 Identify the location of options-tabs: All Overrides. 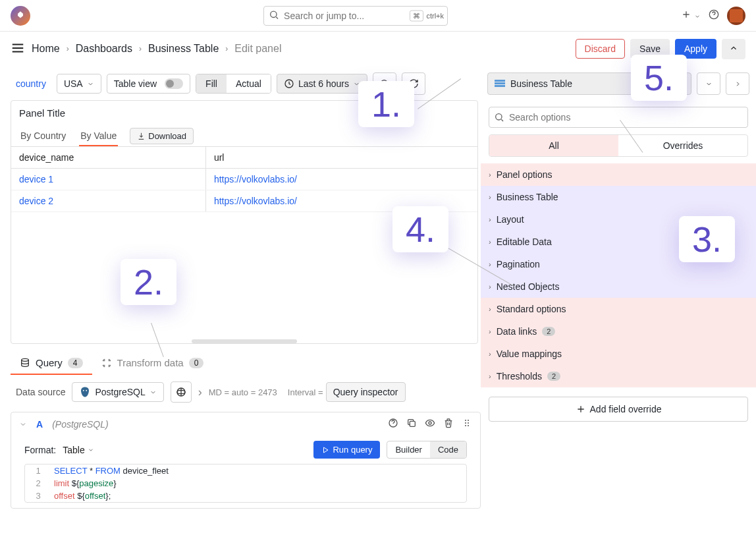
(618, 146).